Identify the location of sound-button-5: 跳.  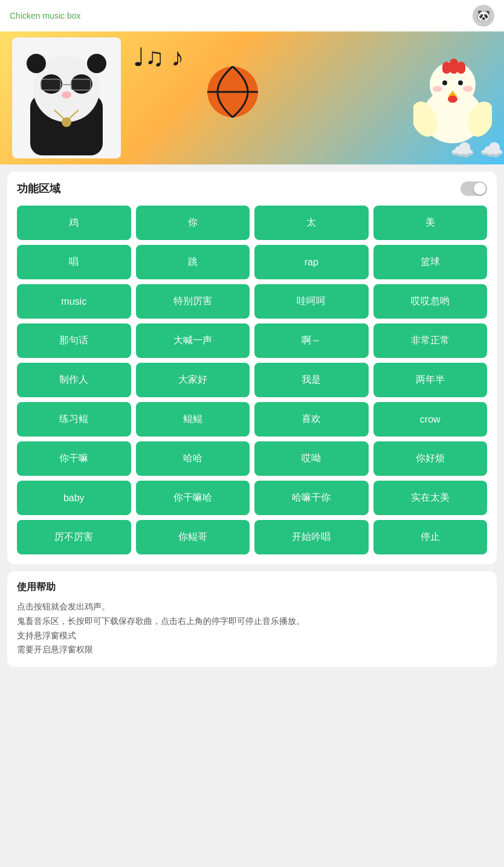
(193, 262).